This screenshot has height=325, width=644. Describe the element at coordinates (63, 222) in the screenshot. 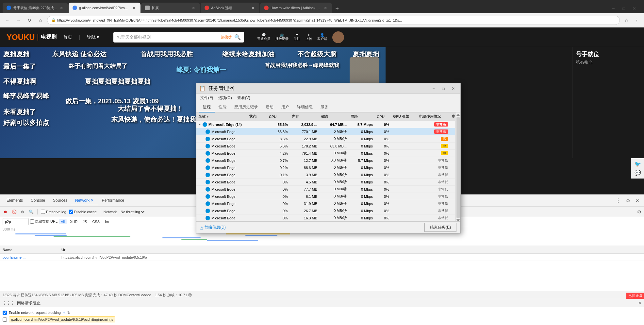

I see `filter-all: All` at that location.